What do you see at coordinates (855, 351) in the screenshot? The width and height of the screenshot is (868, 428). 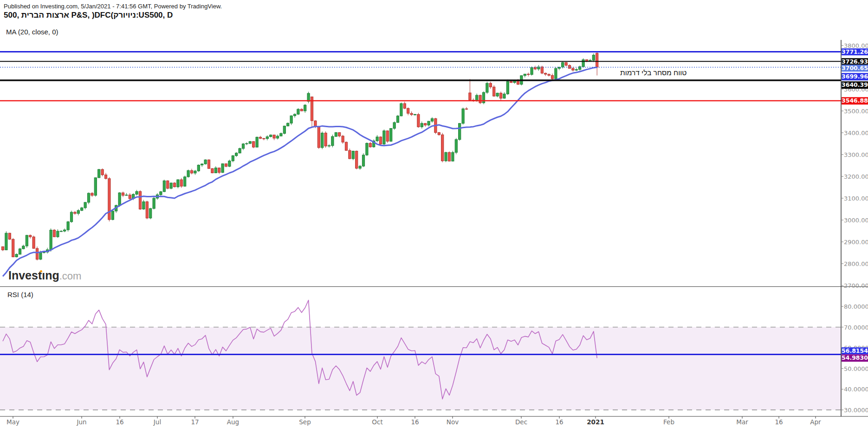 I see `rsi-level-label: 56.8154` at bounding box center [855, 351].